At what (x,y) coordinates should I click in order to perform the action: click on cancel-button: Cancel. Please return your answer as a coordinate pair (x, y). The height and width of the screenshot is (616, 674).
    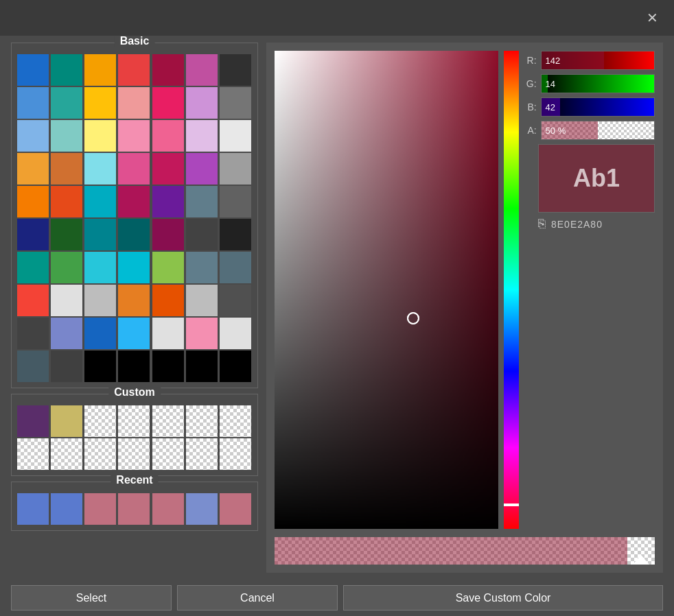
    Looking at the image, I should click on (257, 598).